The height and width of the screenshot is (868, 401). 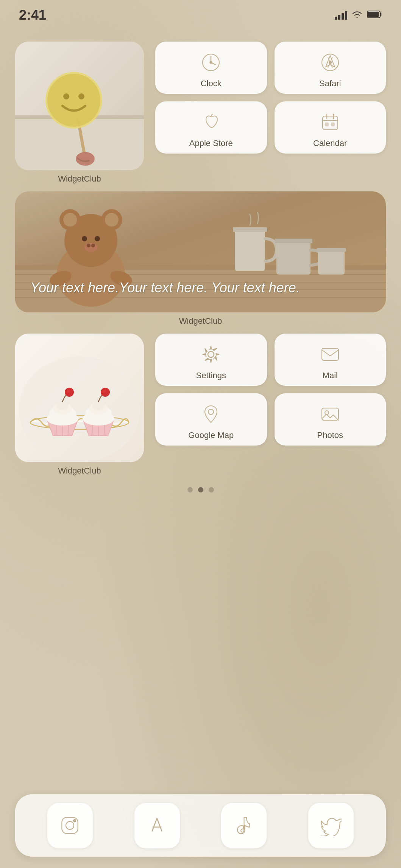 What do you see at coordinates (270, 98) in the screenshot?
I see `app-grid-top-right: Clock Safari` at bounding box center [270, 98].